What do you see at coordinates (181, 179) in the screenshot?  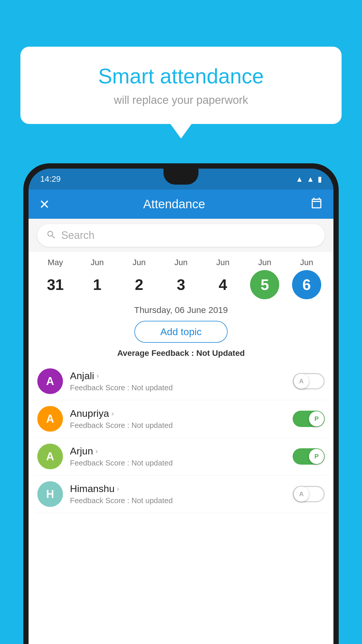 I see `status-bar: 14:29 ▲ ▲ ▮` at bounding box center [181, 179].